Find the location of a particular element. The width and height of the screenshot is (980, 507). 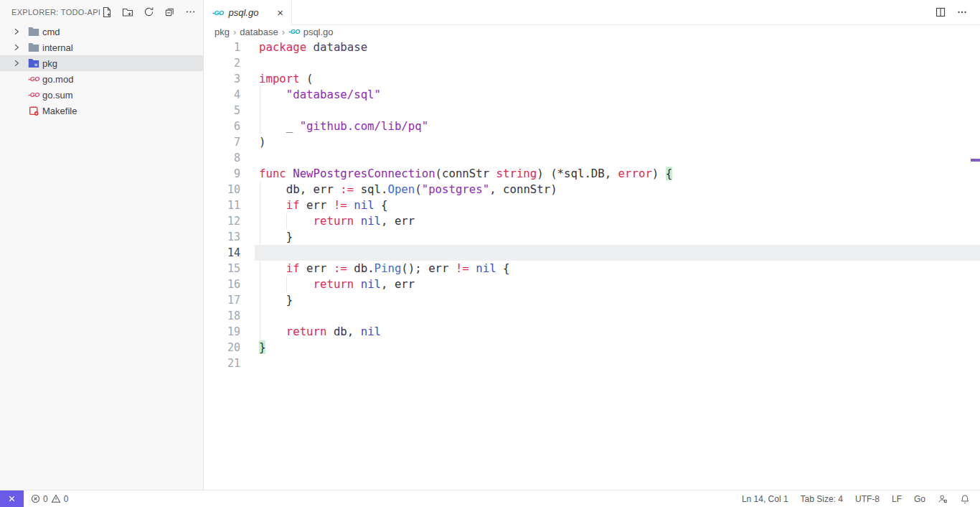

code-line-17: 17 } is located at coordinates (592, 300).